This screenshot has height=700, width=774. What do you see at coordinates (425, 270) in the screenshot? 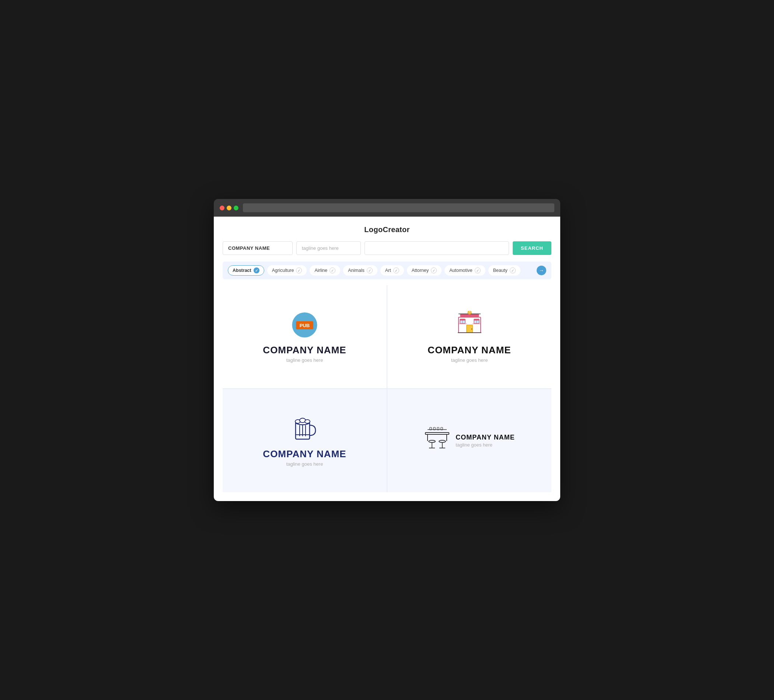
I see `filter-chip-attorney: Attorney ✓` at bounding box center [425, 270].